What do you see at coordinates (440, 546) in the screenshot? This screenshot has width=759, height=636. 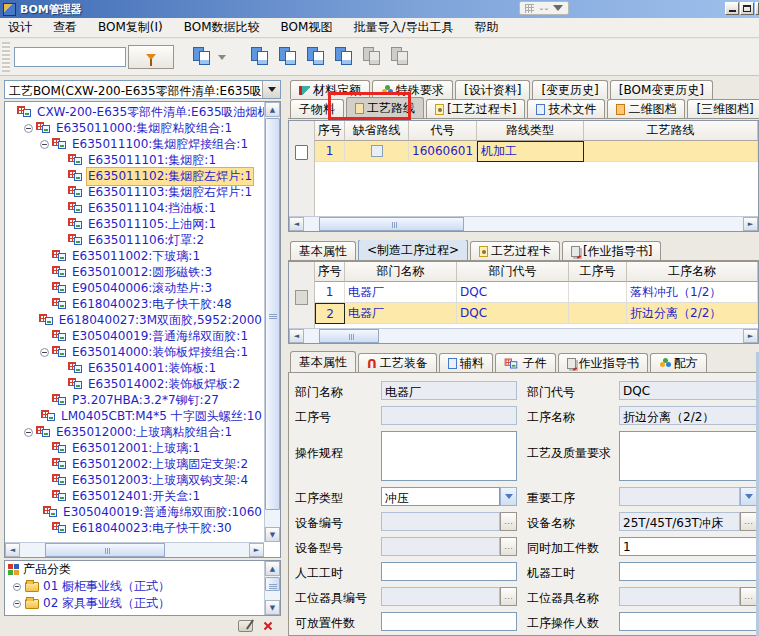 I see `equip-model-field` at bounding box center [440, 546].